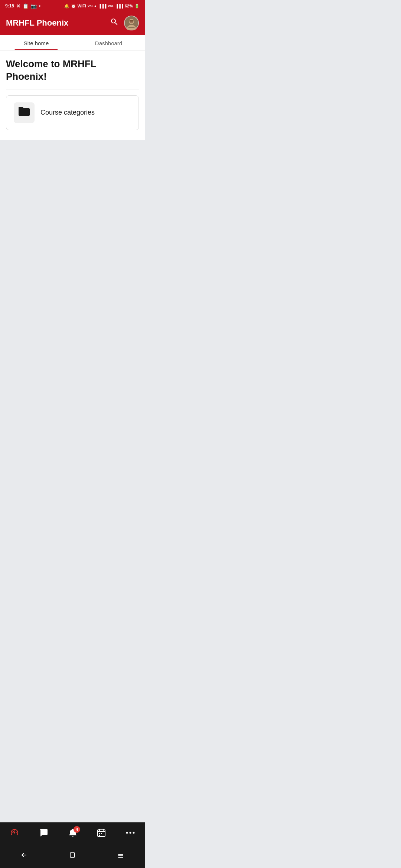 This screenshot has width=401, height=868. What do you see at coordinates (68, 113) in the screenshot?
I see `course-categories-label: Course categories` at bounding box center [68, 113].